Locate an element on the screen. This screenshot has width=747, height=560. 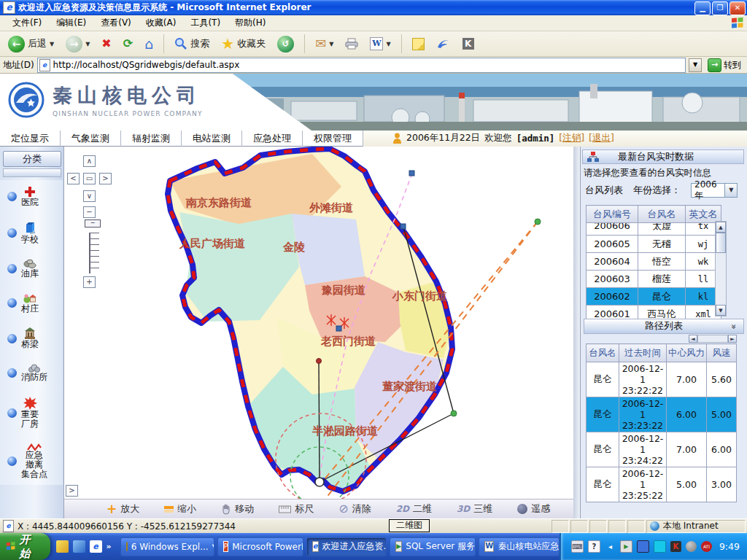
task-word-doc: W 秦山核电站应急... is located at coordinates (519, 547).